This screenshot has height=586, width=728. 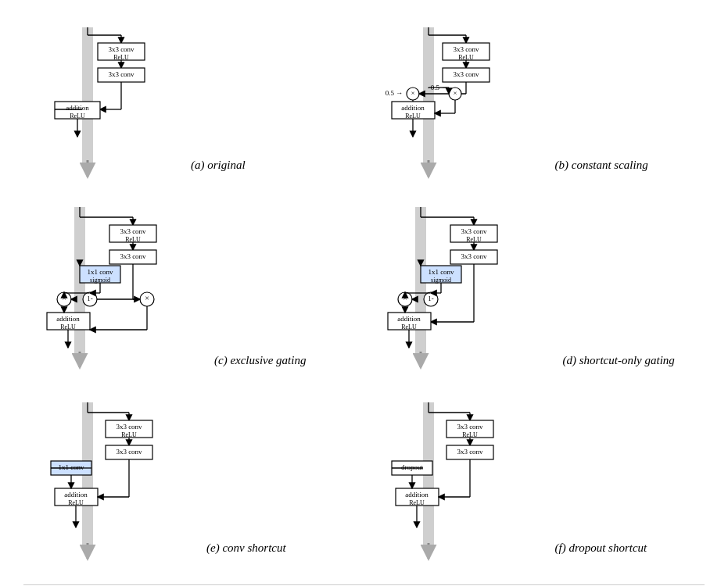 What do you see at coordinates (535, 102) in the screenshot?
I see `diagram-b: 3x3 conv ReLU 3x3 conv 0.5 → × 0.5 → ×` at bounding box center [535, 102].